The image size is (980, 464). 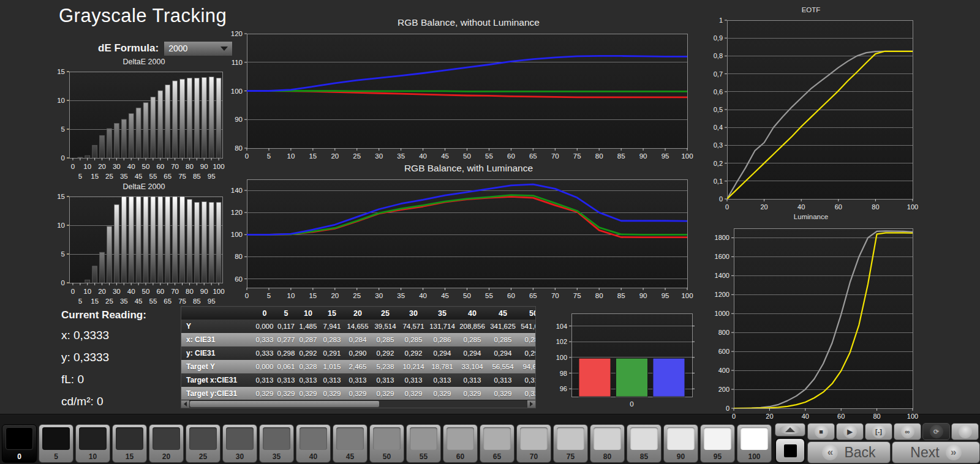 What do you see at coordinates (358, 404) in the screenshot?
I see `table-horizontal-scrollbar` at bounding box center [358, 404].